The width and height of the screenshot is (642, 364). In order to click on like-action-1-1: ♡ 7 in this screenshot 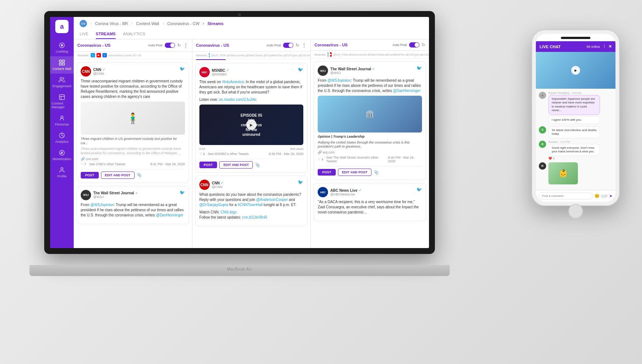, I will do `click(83, 164)`.